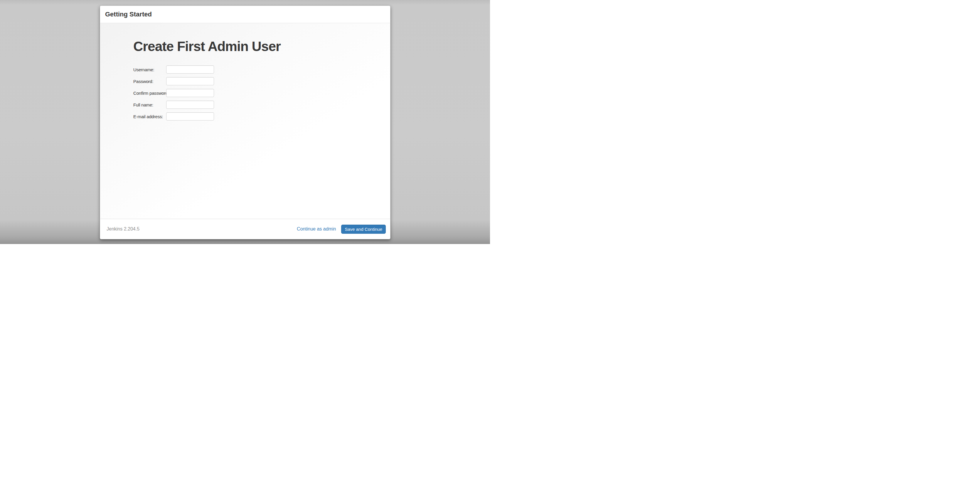  I want to click on full-name-row: Full name:, so click(256, 105).